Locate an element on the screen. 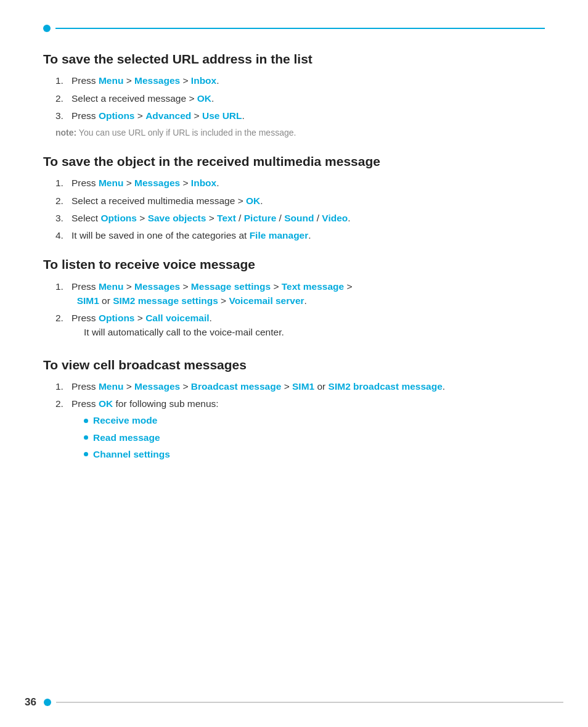 The height and width of the screenshot is (727, 588). sub-menu-list: Receive mode Read message Channel settin… is located at coordinates (127, 438).